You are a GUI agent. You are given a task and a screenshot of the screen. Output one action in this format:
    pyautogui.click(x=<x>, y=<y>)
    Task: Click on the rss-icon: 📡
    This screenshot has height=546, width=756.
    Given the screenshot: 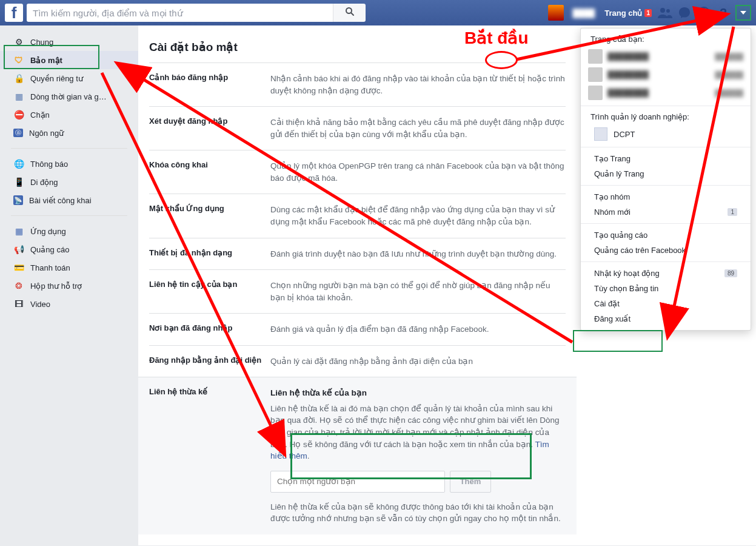 What is the action you would take?
    pyautogui.click(x=18, y=200)
    